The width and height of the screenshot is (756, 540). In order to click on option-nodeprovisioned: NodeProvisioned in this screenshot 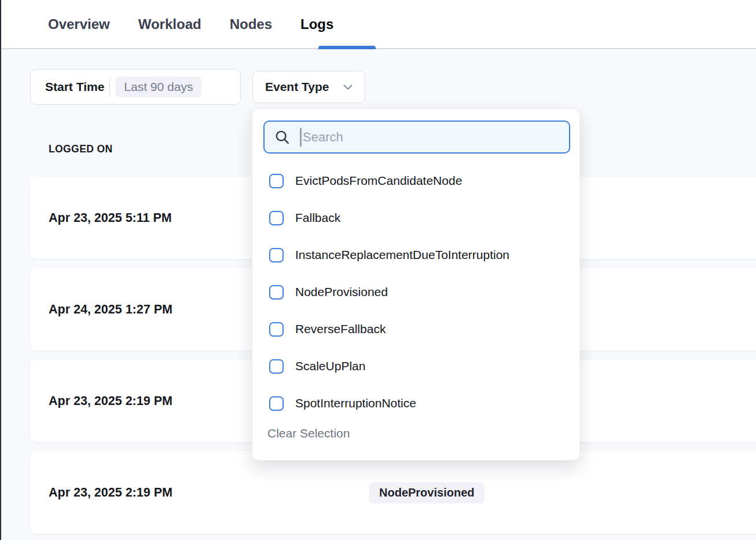, I will do `click(416, 292)`.